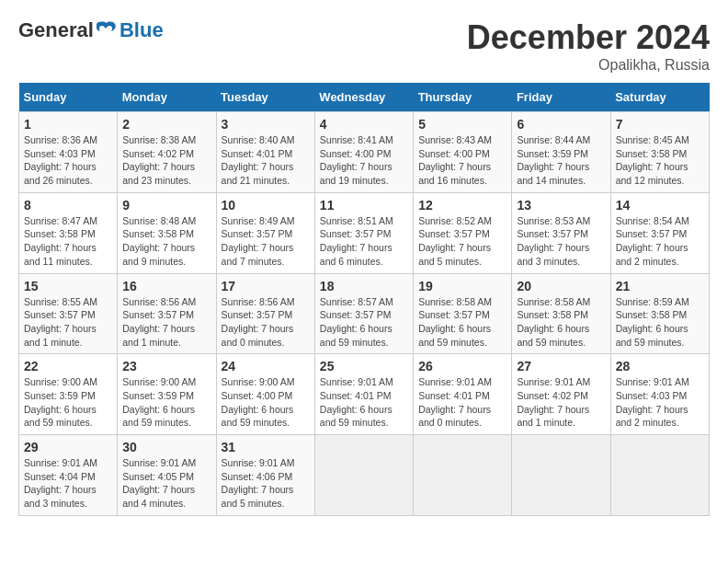  Describe the element at coordinates (561, 98) in the screenshot. I see `header-friday: Friday` at that location.